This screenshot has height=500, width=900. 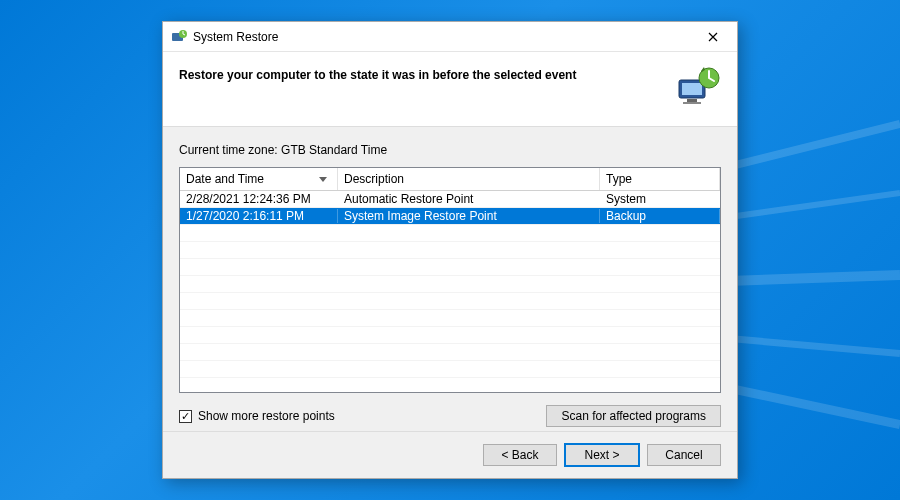 What do you see at coordinates (469, 216) in the screenshot?
I see `table-cell: System Image Restore Point` at bounding box center [469, 216].